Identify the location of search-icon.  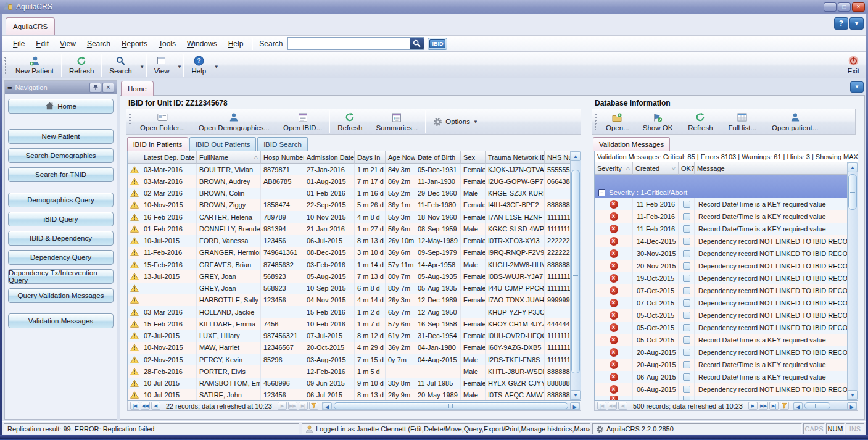
(417, 43).